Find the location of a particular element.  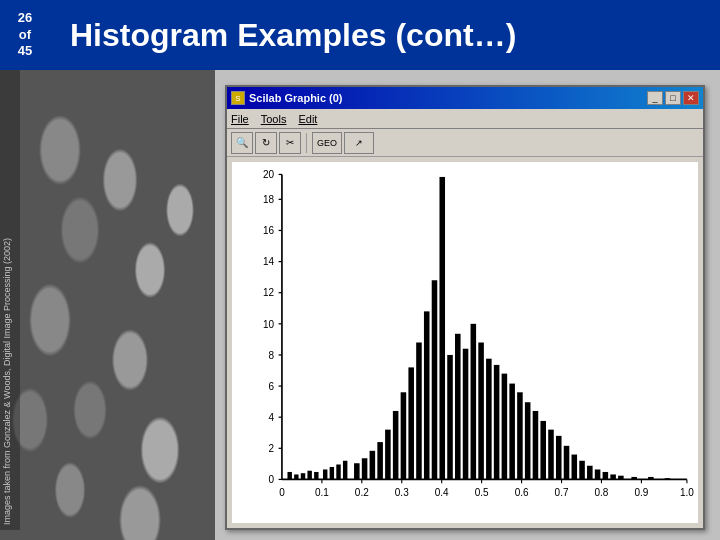

svg-text: 0.3 is located at coordinates (402, 492).